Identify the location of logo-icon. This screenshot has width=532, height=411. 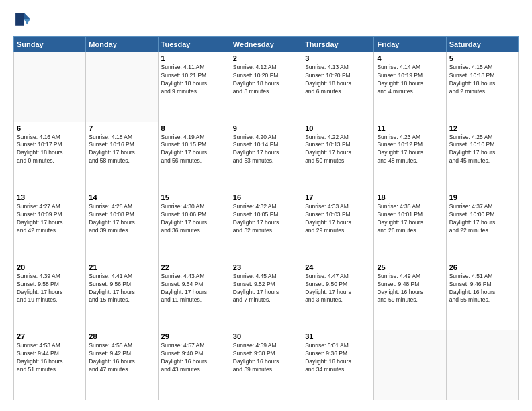
(23, 20).